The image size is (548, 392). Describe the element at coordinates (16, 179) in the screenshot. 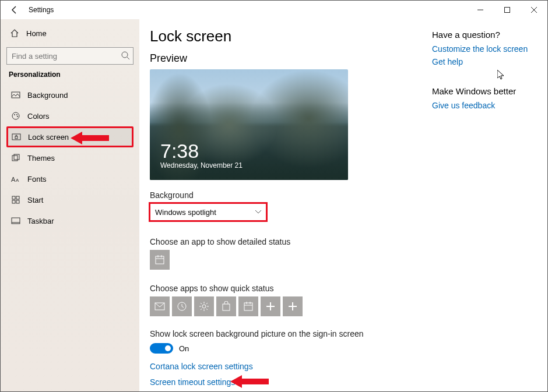

I see `fonts-icon: AA` at that location.